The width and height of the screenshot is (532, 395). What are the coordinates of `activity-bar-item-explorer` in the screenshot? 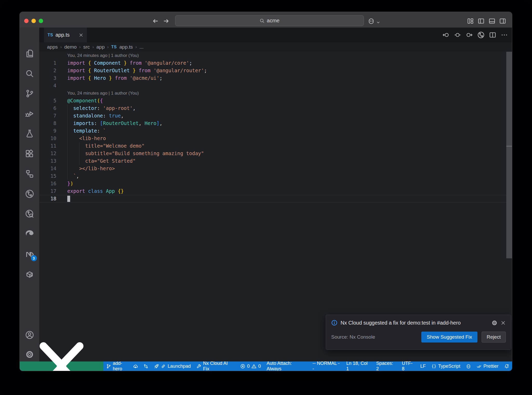 It's located at (30, 54).